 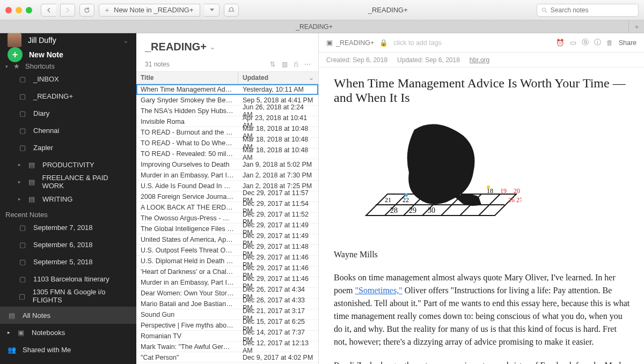 What do you see at coordinates (187, 154) in the screenshot?
I see `note-title-cell: TO READ - Revealed: 50 million...` at bounding box center [187, 154].